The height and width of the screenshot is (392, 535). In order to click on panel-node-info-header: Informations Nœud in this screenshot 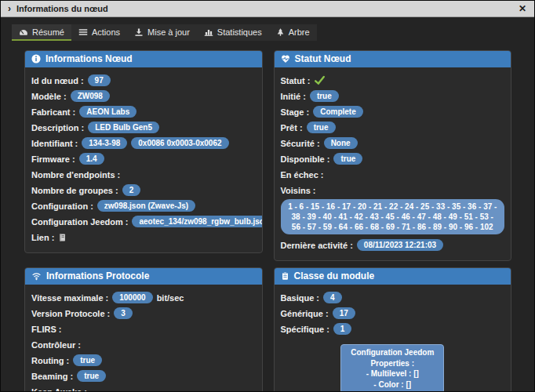, I will do `click(144, 60)`.